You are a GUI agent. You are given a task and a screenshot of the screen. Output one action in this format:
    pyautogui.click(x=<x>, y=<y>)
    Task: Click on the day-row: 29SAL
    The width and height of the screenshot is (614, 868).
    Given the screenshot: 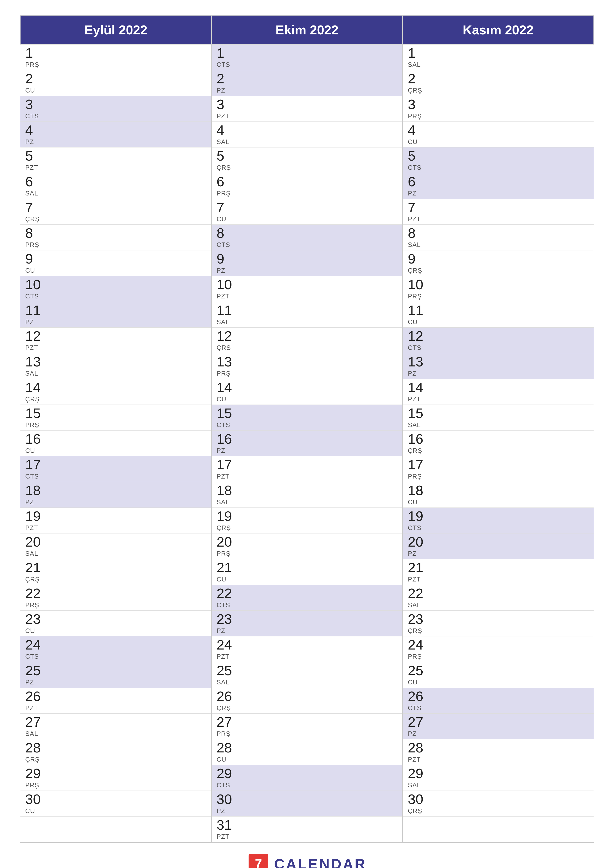 What is the action you would take?
    pyautogui.click(x=498, y=778)
    